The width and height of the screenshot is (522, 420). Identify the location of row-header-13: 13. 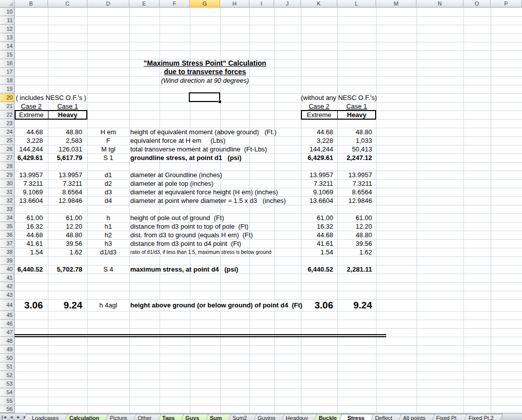
(7, 37).